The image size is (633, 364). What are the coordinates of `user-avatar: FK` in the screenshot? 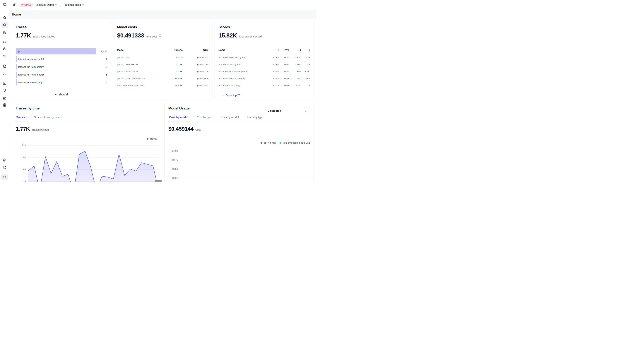 It's located at (5, 177).